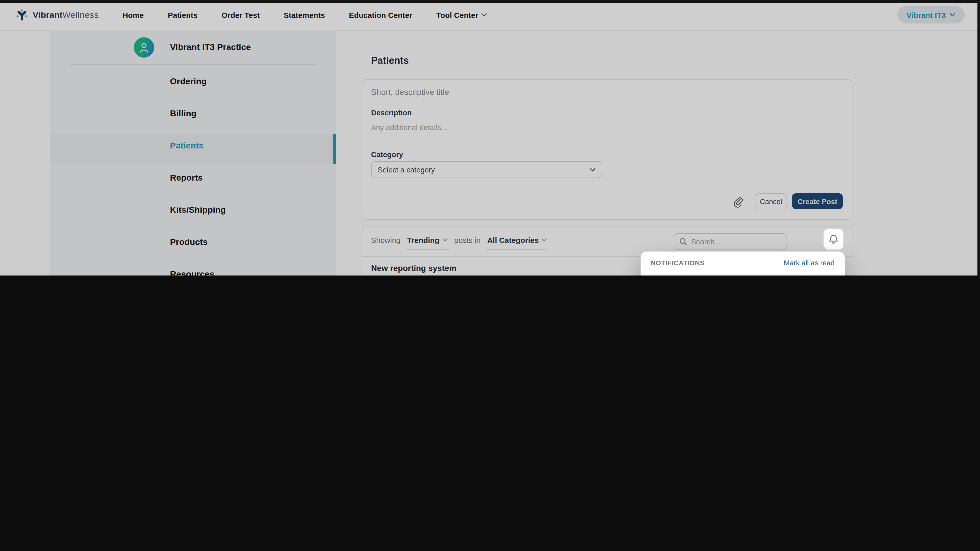 This screenshot has width=980, height=551. I want to click on window-top-edge, so click(490, 2).